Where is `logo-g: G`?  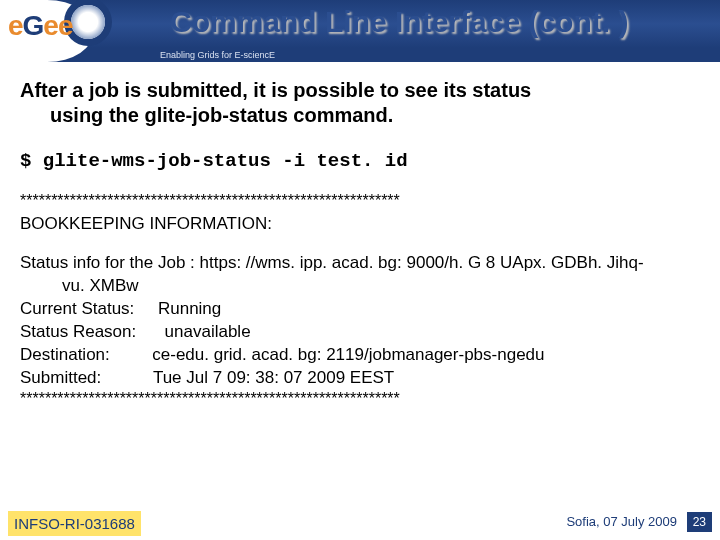 logo-g: G is located at coordinates (34, 26).